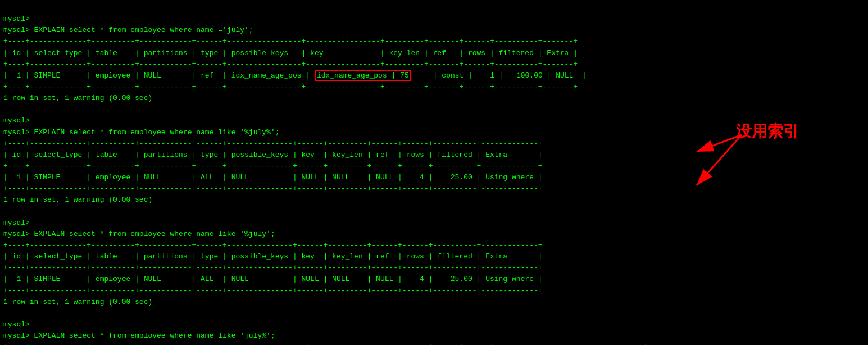 Image resolution: width=868 pixels, height=345 pixels. I want to click on sep3b: +----+-------------+----------+---------…, so click(273, 291).